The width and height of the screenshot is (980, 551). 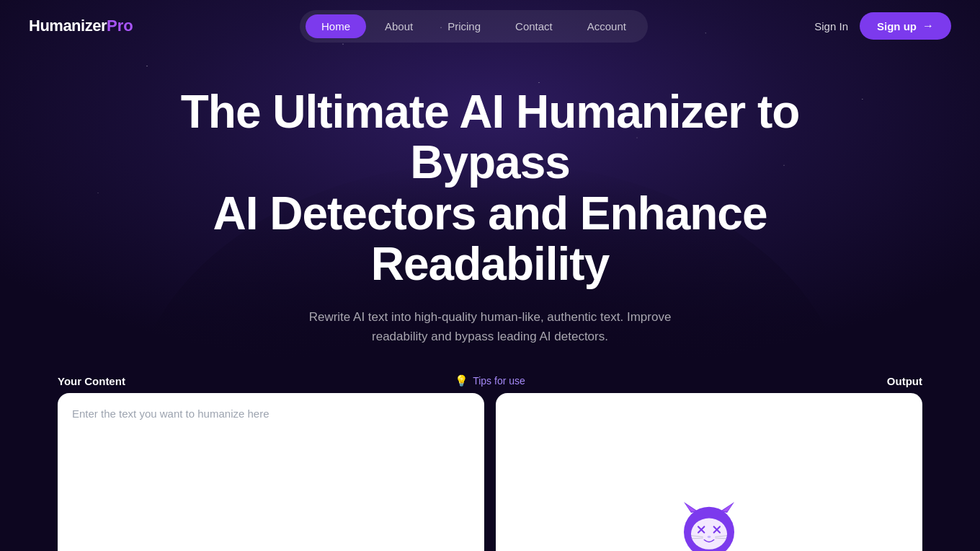 What do you see at coordinates (274, 381) in the screenshot?
I see `input-label: Your Content` at bounding box center [274, 381].